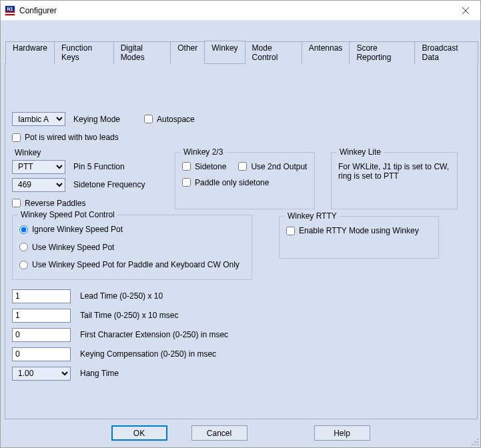  Describe the element at coordinates (148, 354) in the screenshot. I see `keying-comp-label: Keying Compensation (0-250) in msec` at that location.